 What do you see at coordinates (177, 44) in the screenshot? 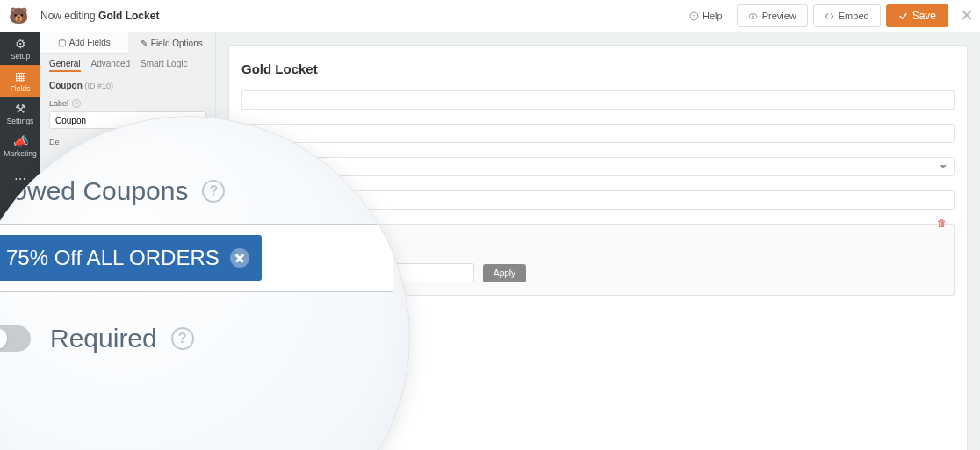
I see `field-options-label: Field Options` at bounding box center [177, 44].